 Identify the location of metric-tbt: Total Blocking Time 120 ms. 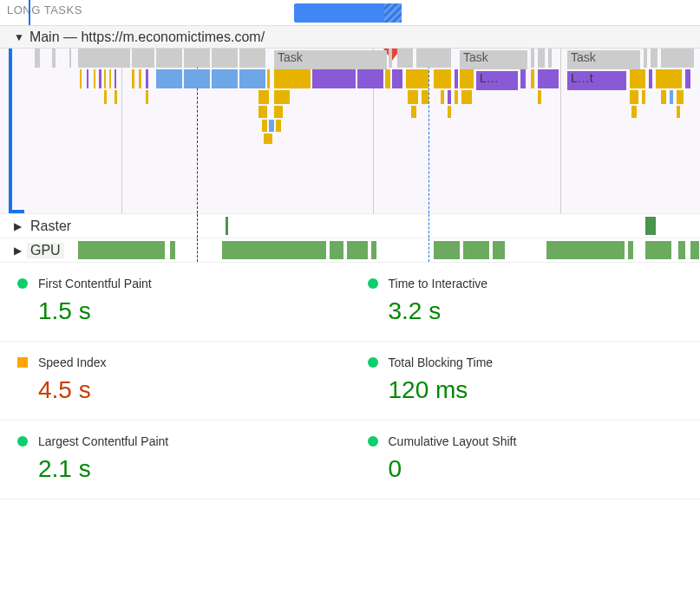
(526, 381).